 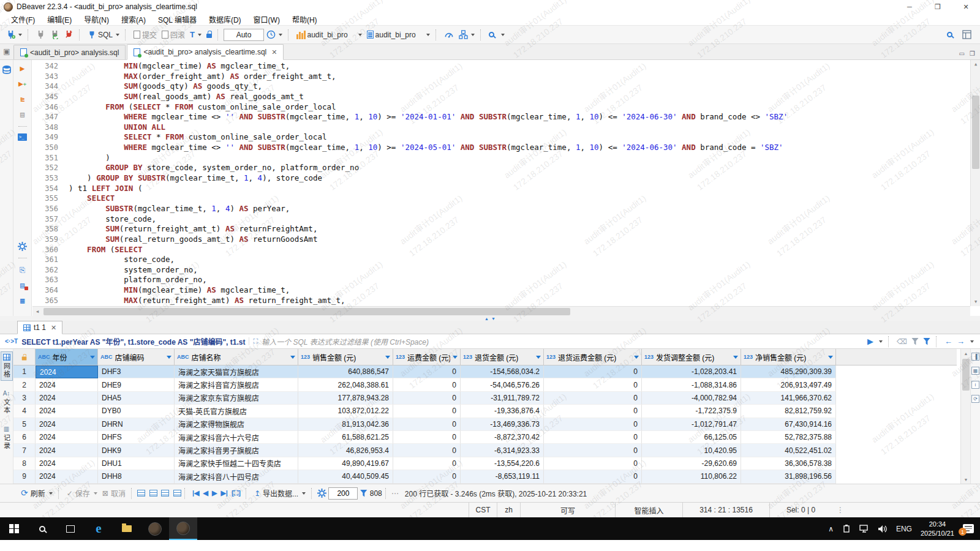 I want to click on execute-new-tab-icon: ▶+, so click(x=23, y=84).